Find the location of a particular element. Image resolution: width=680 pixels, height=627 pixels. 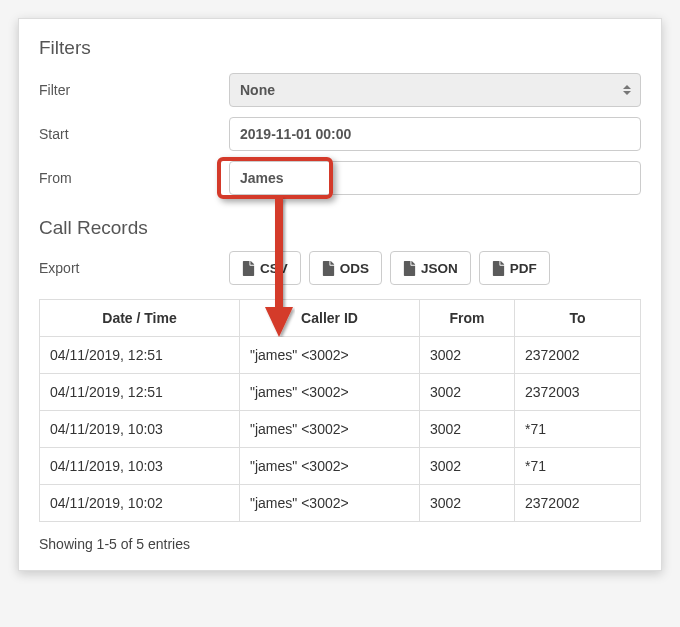

filter-select: None is located at coordinates (435, 90).